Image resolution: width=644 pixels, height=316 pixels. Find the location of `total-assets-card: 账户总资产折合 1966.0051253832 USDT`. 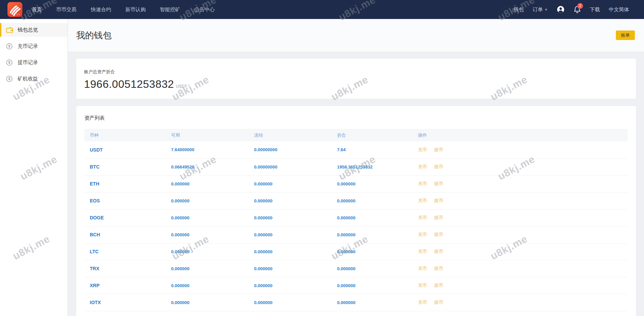

total-assets-card: 账户总资产折合 1966.0051253832 USDT is located at coordinates (356, 79).